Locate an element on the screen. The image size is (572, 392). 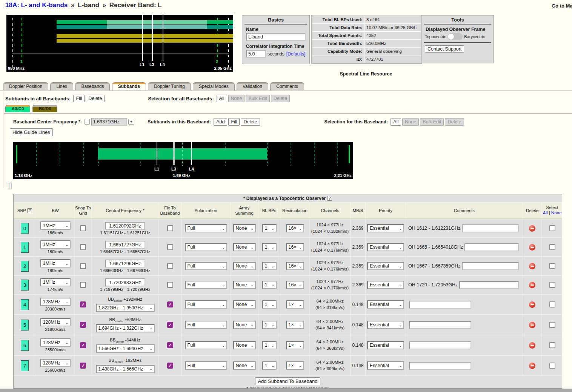
name-input: L-band is located at coordinates (276, 37).